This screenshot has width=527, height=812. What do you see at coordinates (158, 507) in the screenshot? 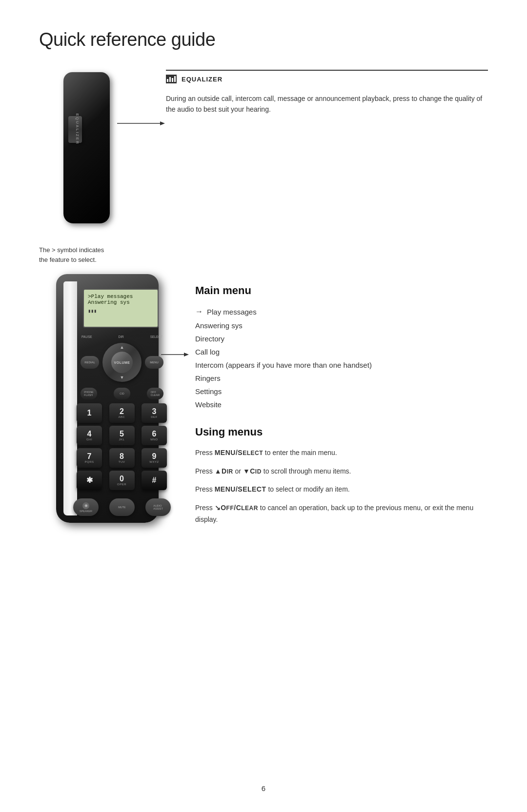
I see `audio-assist-button: AUDIOASSIST` at bounding box center [158, 507].